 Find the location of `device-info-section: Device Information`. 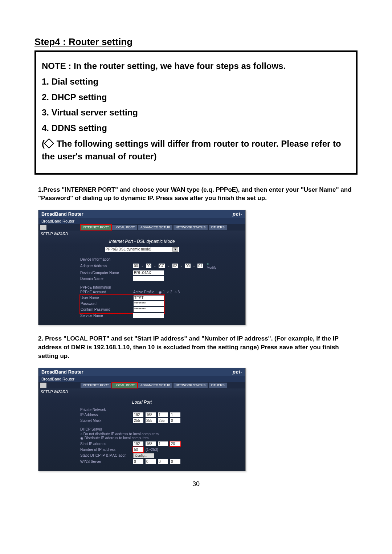

device-info-section: Device Information is located at coordinates (142, 259).